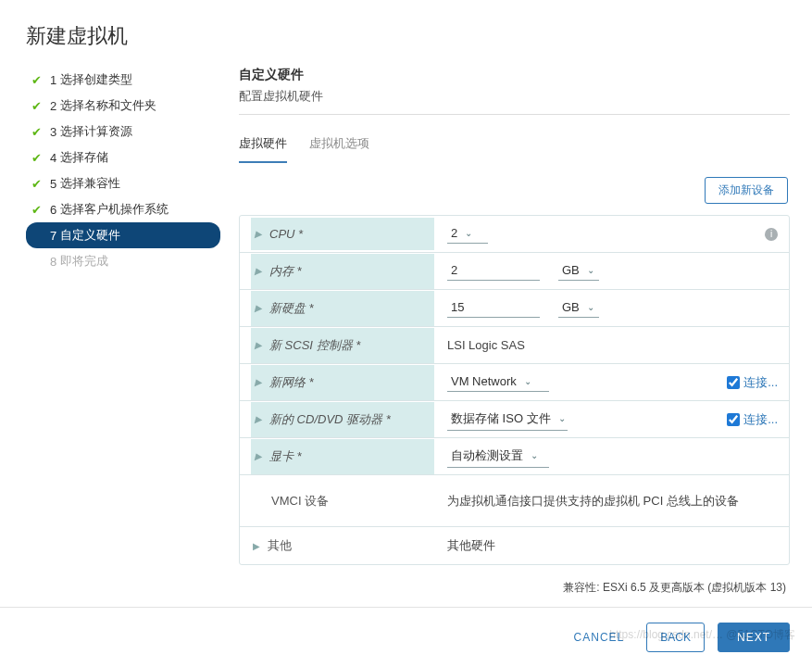 The height and width of the screenshot is (667, 812). Describe the element at coordinates (123, 209) in the screenshot. I see `step-guest-os: ✔ 6 选择客户机操作系统` at that location.